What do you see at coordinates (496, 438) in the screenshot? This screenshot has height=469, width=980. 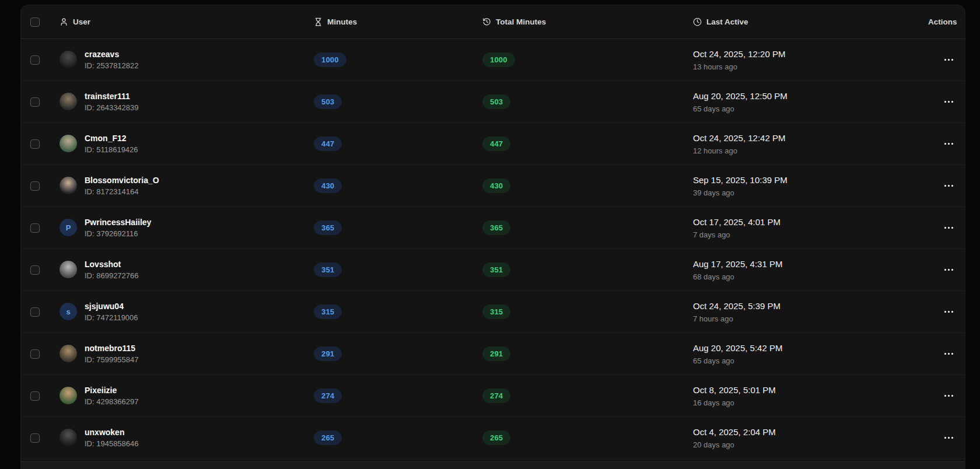 I see `total-minutes-badge: 265` at bounding box center [496, 438].